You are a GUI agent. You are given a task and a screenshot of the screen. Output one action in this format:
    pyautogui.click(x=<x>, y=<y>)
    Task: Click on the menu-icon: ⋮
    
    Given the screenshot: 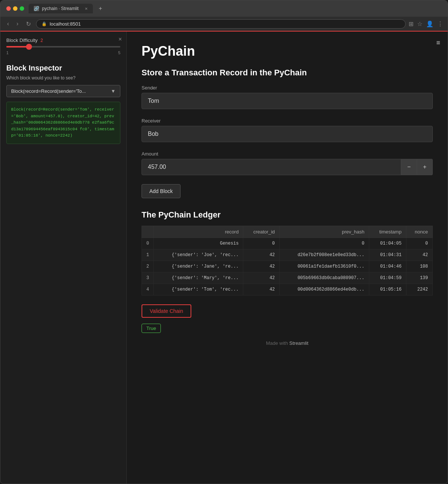 What is the action you would take?
    pyautogui.click(x=440, y=24)
    